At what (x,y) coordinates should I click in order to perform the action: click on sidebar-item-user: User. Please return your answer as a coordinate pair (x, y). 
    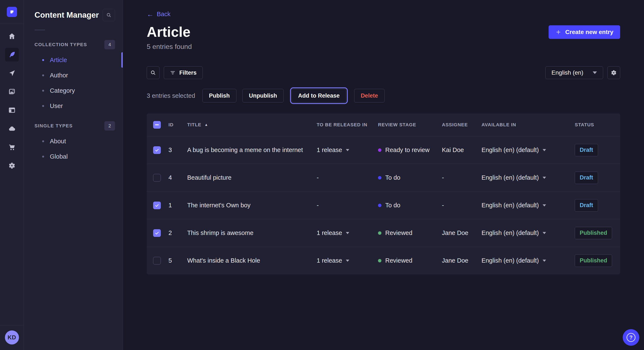
    Looking at the image, I should click on (75, 106).